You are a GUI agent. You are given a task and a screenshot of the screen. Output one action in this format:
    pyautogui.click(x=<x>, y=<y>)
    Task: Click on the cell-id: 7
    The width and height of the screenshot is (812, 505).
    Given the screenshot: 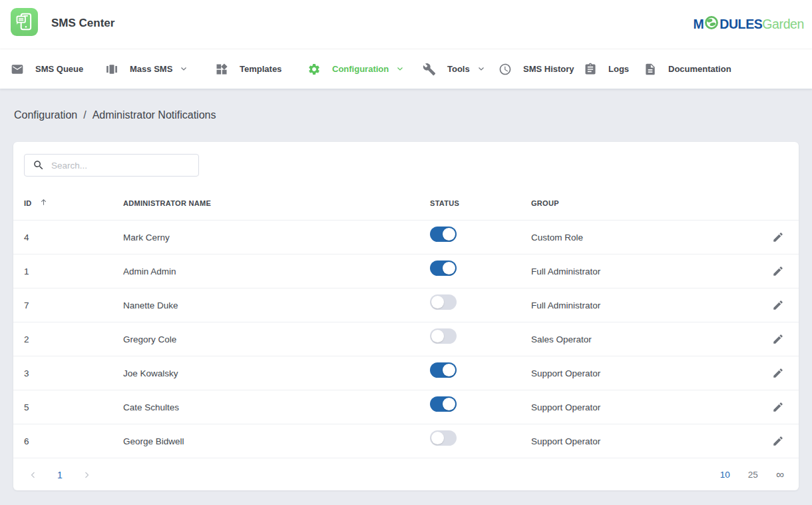 What is the action you would take?
    pyautogui.click(x=73, y=305)
    